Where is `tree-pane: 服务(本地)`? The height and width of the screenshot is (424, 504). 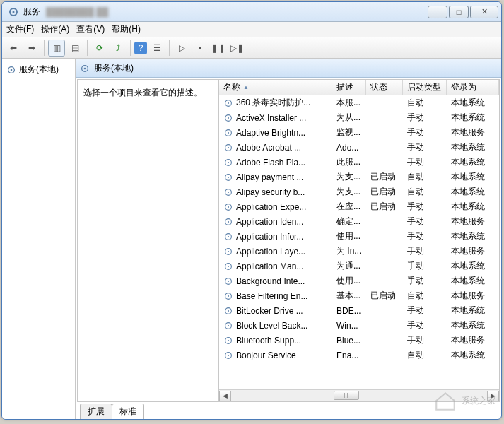 tree-pane: 服务(本地) is located at coordinates (39, 239).